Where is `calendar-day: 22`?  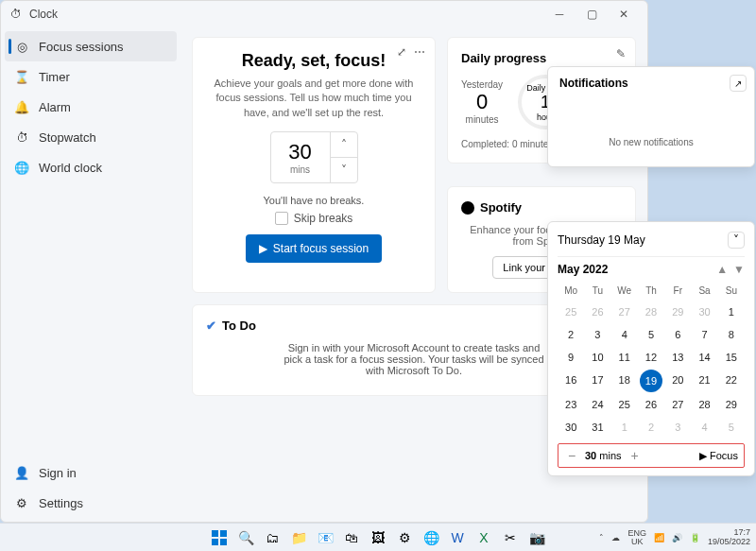 calendar-day: 22 is located at coordinates (731, 381).